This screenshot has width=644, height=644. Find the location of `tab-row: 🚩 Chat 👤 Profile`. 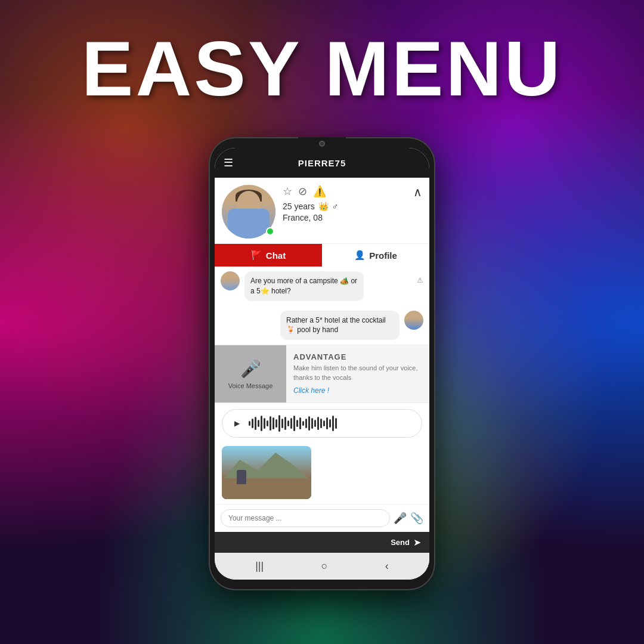

tab-row: 🚩 Chat 👤 Profile is located at coordinates (322, 255).